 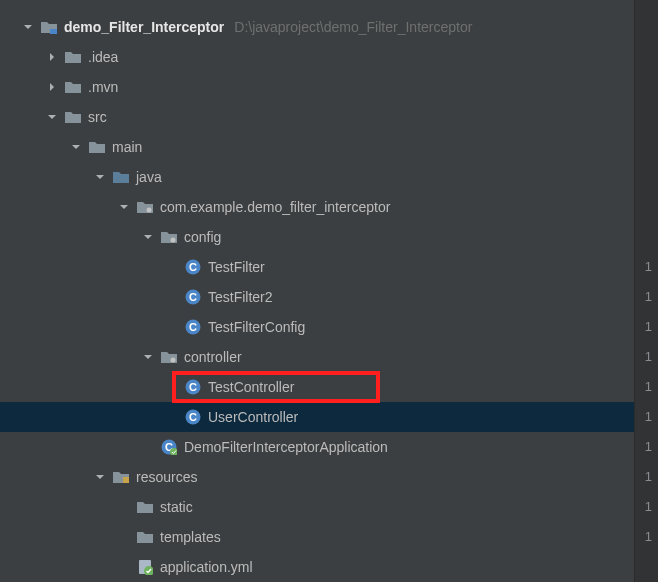 What do you see at coordinates (256, 327) in the screenshot?
I see `testfilterconfig-label: TestFilterConfig` at bounding box center [256, 327].